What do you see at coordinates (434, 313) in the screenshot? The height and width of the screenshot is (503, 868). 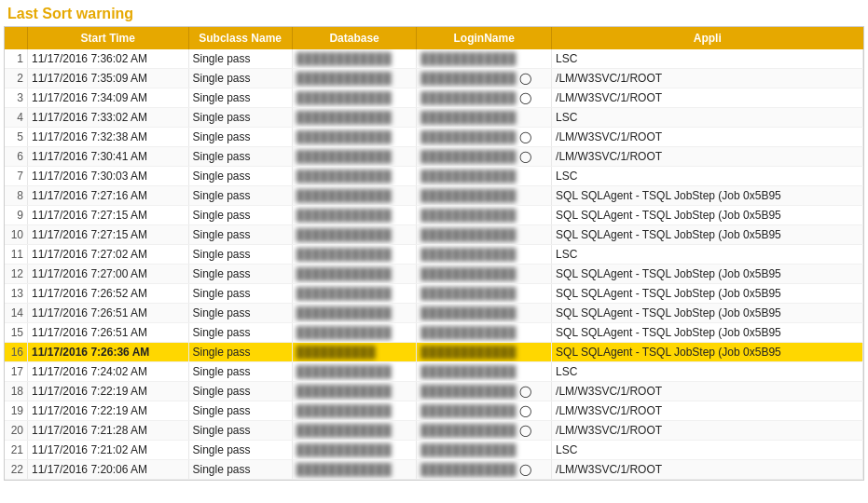 I see `table-row: 1411/17/2016 7:26:51 AMSingle pass██████…` at bounding box center [434, 313].